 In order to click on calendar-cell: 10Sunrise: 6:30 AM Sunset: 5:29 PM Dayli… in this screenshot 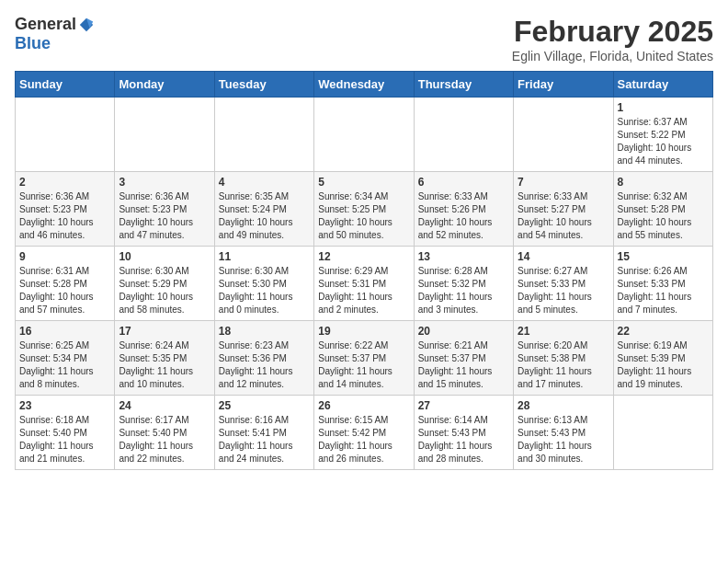, I will do `click(165, 283)`.